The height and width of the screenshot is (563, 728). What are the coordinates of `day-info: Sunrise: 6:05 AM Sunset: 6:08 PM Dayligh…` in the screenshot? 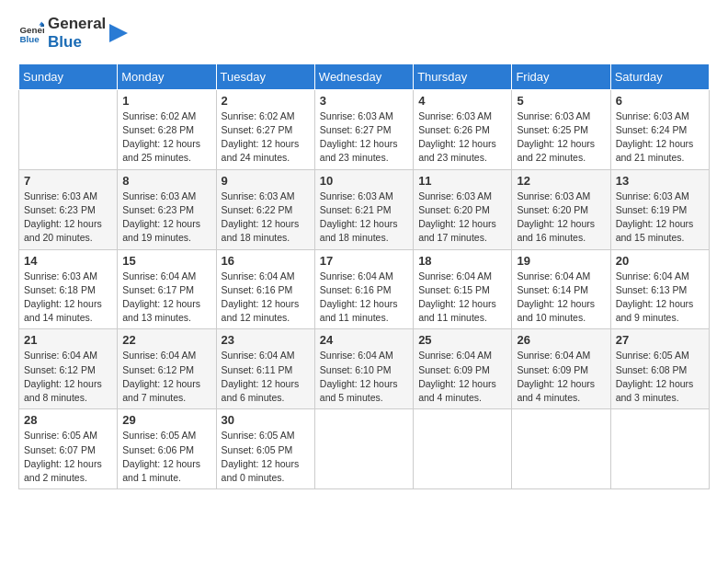 It's located at (660, 377).